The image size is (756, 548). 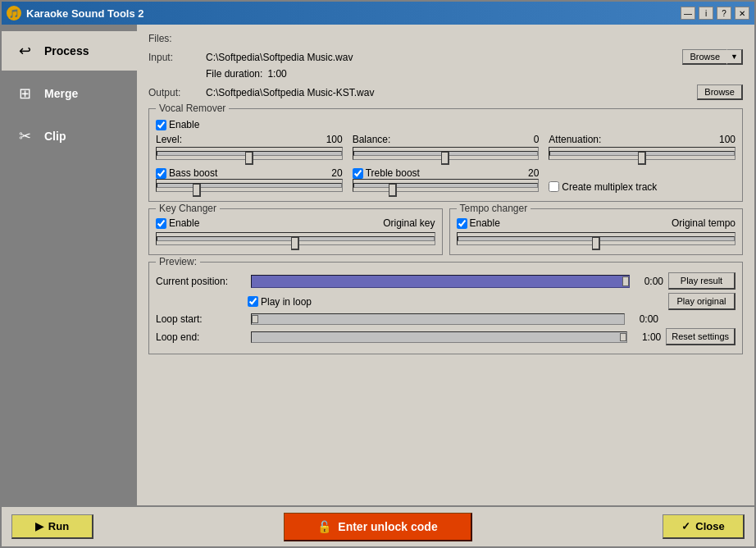 What do you see at coordinates (187, 173) in the screenshot?
I see `bass-boost-label-wrap: Bass boost` at bounding box center [187, 173].